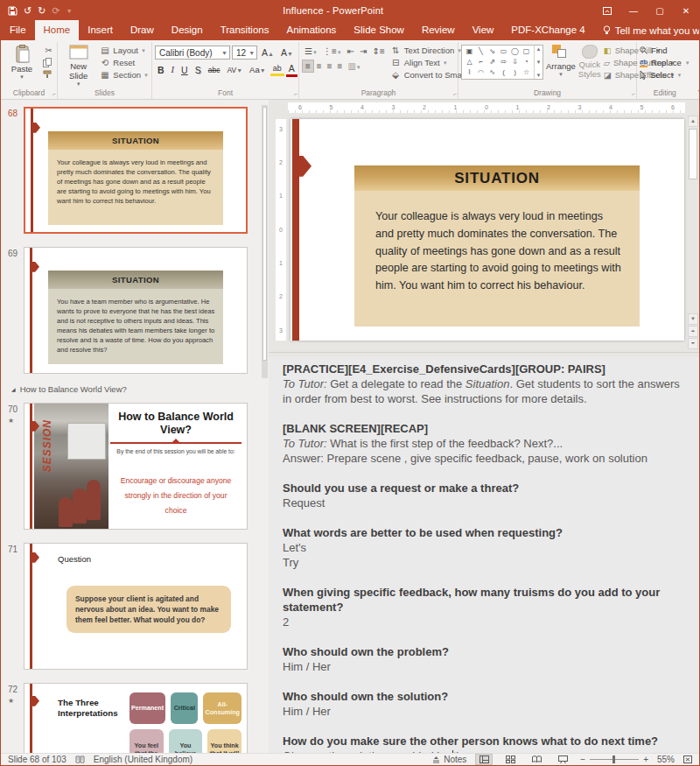 This screenshot has width=700, height=766. What do you see at coordinates (527, 52) in the screenshot?
I see `shape-icon: ▢` at bounding box center [527, 52].